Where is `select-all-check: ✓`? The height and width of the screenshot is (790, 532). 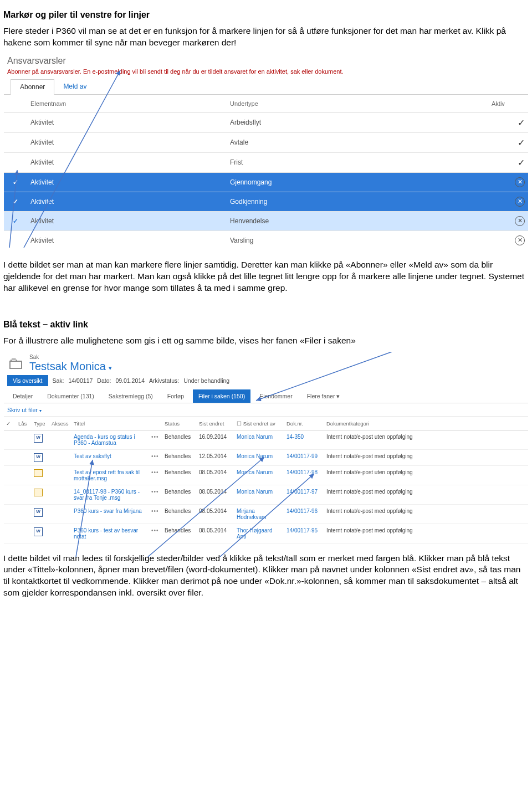
select-all-check: ✓ is located at coordinates (8, 423).